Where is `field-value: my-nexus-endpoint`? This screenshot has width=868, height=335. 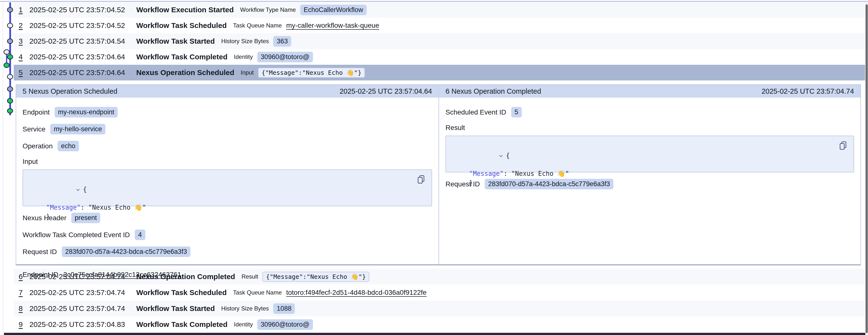 field-value: my-nexus-endpoint is located at coordinates (86, 112).